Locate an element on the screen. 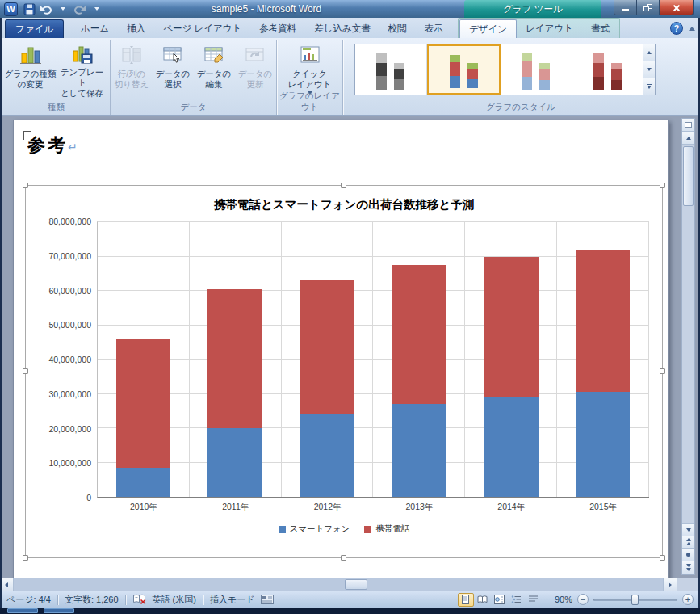  ribbon-tab-4: 参考資料 is located at coordinates (278, 29).